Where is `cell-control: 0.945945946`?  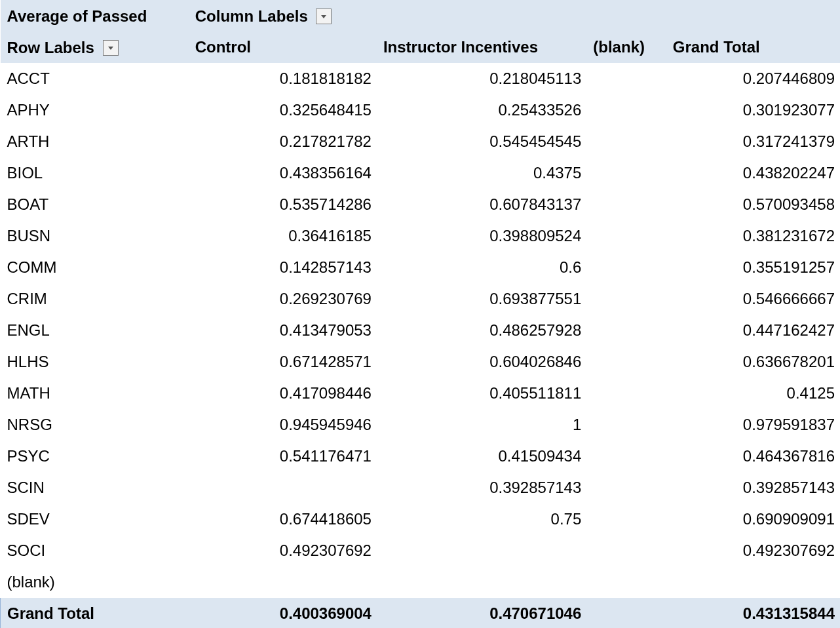
cell-control: 0.945945946 is located at coordinates (283, 425).